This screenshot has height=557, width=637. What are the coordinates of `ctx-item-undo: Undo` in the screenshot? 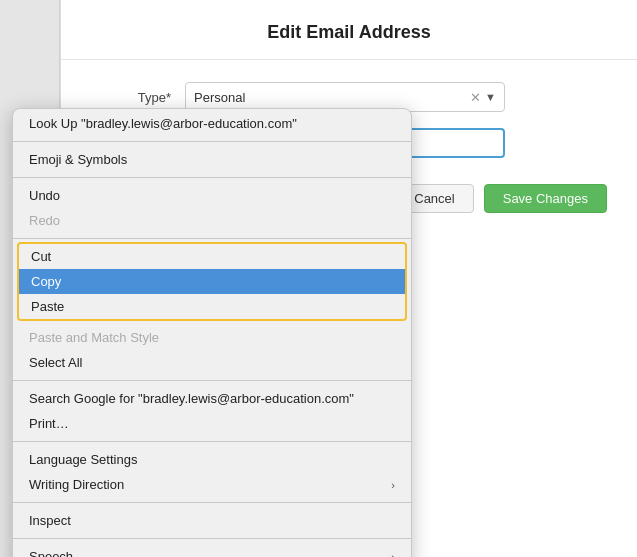 It's located at (212, 196).